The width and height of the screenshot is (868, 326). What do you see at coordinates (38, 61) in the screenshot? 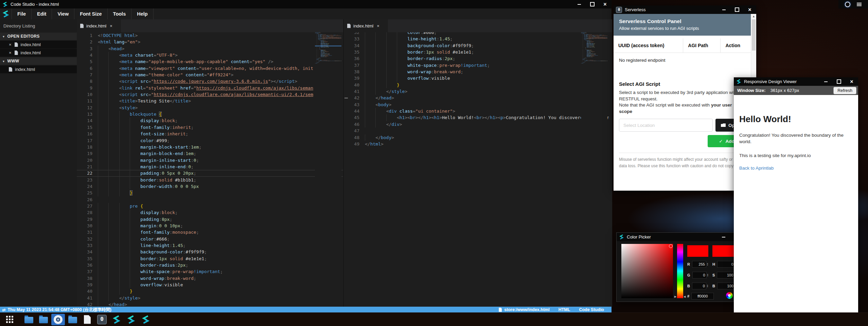
I see `sidebar-section-www: ▾WWW` at bounding box center [38, 61].